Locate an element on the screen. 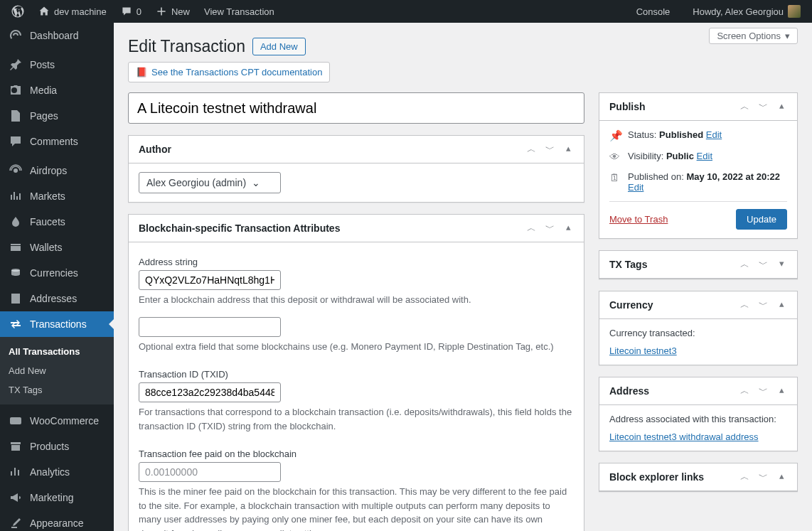  currency-heading: Currency is located at coordinates (631, 305).